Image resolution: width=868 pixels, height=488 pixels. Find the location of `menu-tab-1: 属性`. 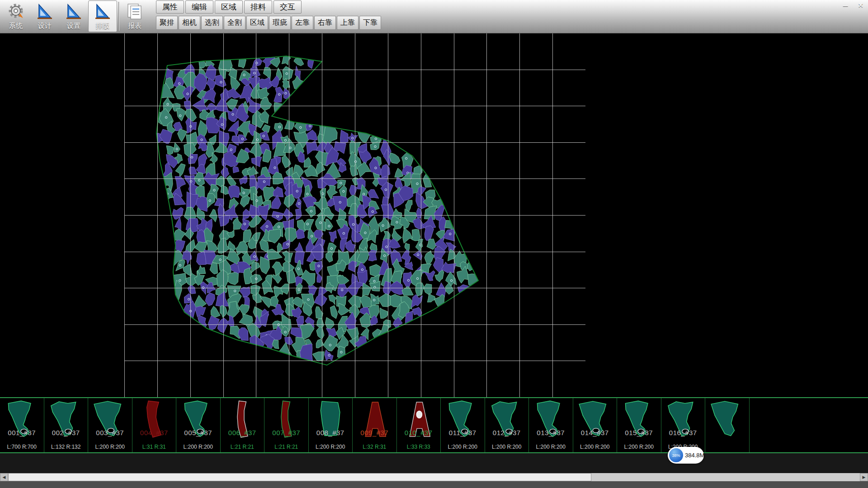

menu-tab-1: 属性 is located at coordinates (170, 7).